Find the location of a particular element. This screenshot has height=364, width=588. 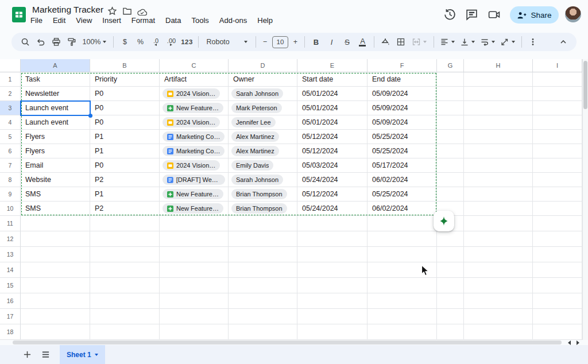

cell-D17 is located at coordinates (263, 317).